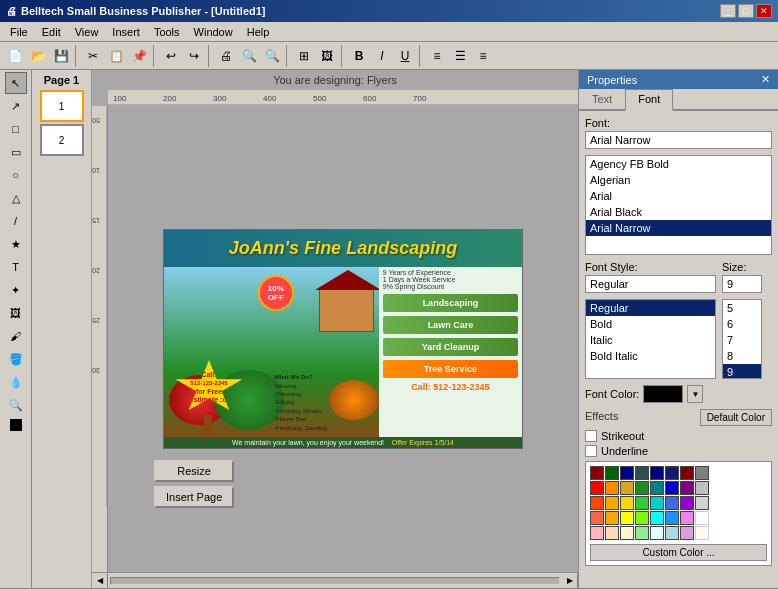 The height and width of the screenshot is (590, 778). Describe the element at coordinates (742, 340) in the screenshot. I see `size-7: 7` at that location.